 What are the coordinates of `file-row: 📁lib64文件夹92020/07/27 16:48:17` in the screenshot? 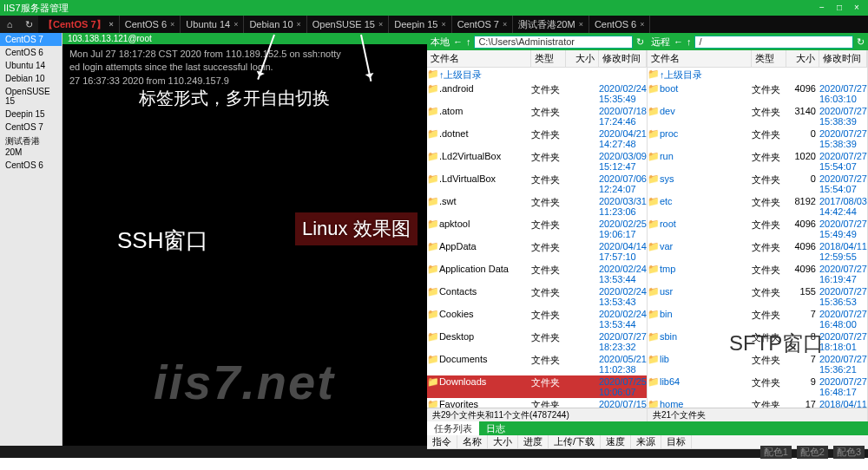 It's located at (757, 387).